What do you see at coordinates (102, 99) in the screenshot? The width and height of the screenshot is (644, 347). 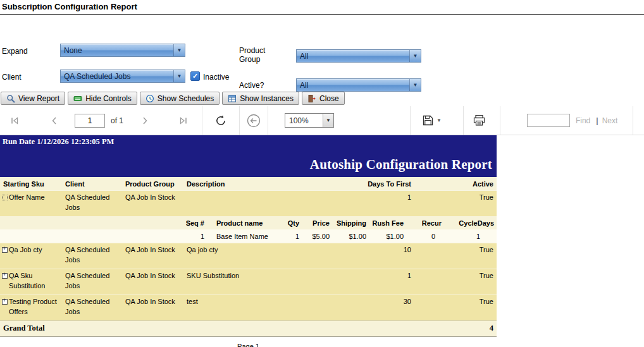 I see `hide-controls-button: Hide Controls` at bounding box center [102, 99].